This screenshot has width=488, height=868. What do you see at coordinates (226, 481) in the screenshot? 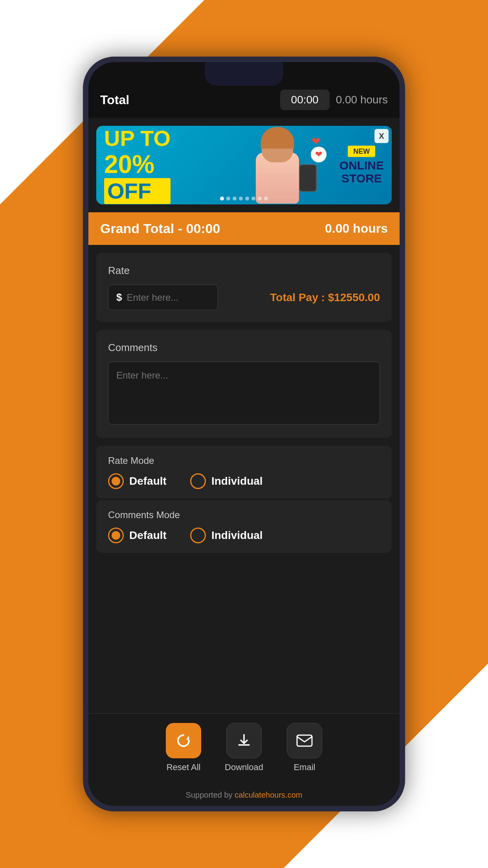
I see `rate-mode-individual: Individual` at bounding box center [226, 481].